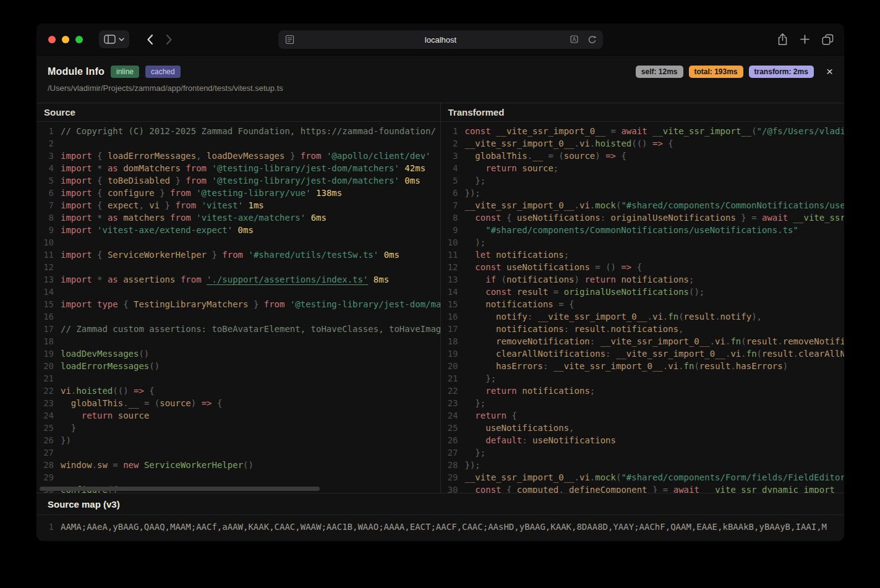 Image resolution: width=880 pixels, height=588 pixels. What do you see at coordinates (115, 465) in the screenshot?
I see `code-token: =` at bounding box center [115, 465].